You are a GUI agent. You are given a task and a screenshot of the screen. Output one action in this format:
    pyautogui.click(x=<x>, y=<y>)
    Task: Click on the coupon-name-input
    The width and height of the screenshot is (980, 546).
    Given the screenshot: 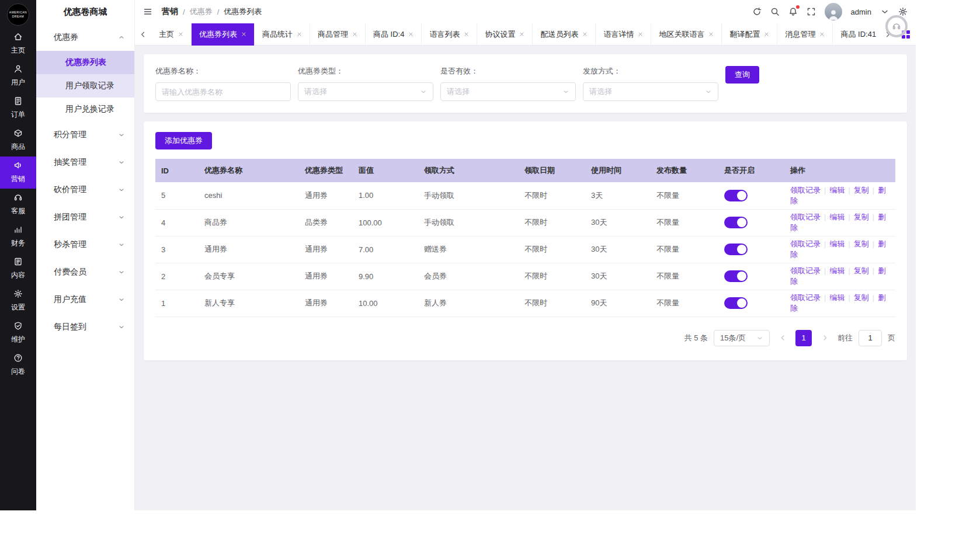 What is the action you would take?
    pyautogui.click(x=223, y=92)
    